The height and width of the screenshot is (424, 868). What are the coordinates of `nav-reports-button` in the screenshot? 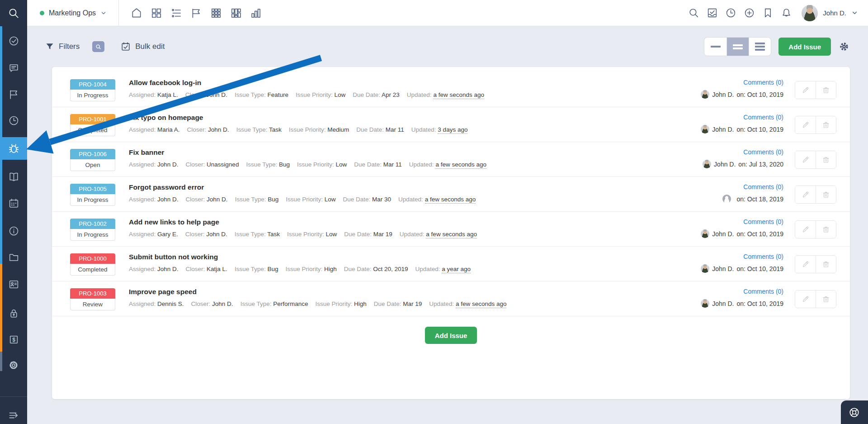 It's located at (196, 13).